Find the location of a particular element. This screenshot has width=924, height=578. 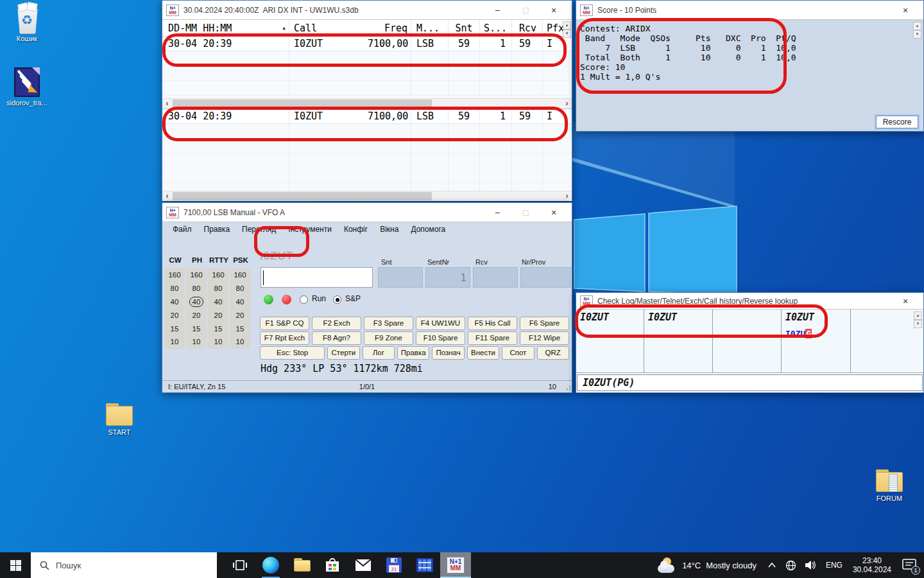

taskbar-clock: 23:40 30.04.2024 is located at coordinates (872, 565).